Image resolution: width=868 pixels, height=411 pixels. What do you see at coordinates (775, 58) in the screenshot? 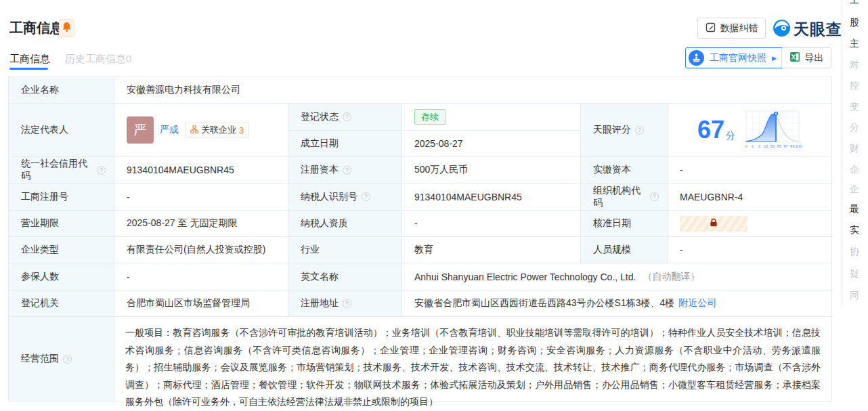
I see `chevron-right-icon: ▶` at bounding box center [775, 58].